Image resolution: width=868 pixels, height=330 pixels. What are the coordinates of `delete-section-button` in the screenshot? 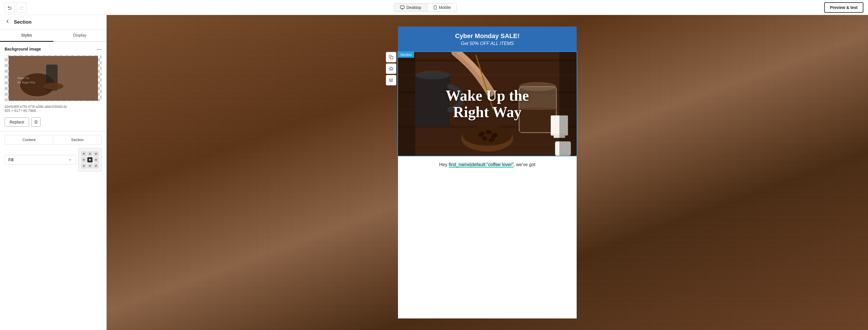 It's located at (391, 80).